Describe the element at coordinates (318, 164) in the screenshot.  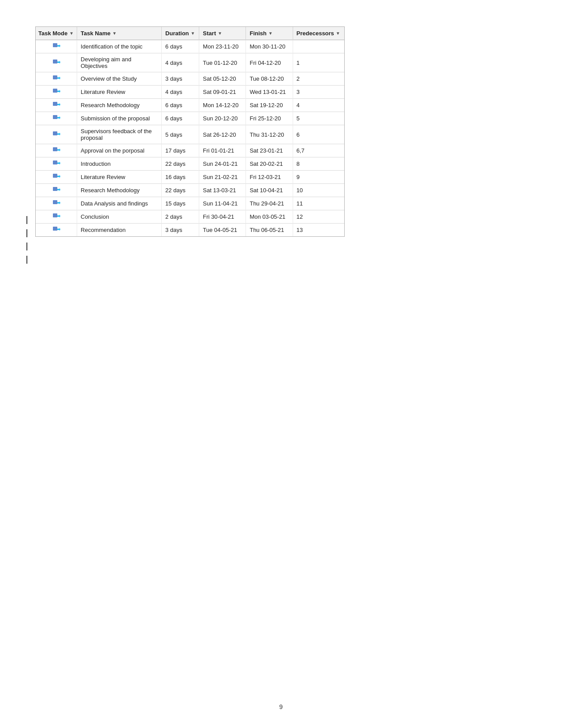
I see `predecessors-cell: 8` at that location.